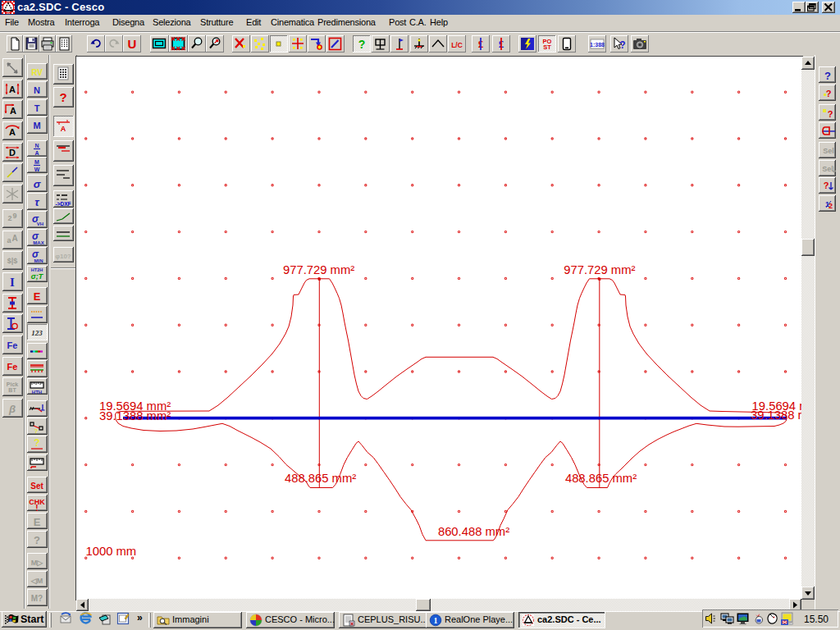 This screenshot has width=840, height=630. Describe the element at coordinates (112, 551) in the screenshot. I see `svg-text: 1000 mm` at that location.